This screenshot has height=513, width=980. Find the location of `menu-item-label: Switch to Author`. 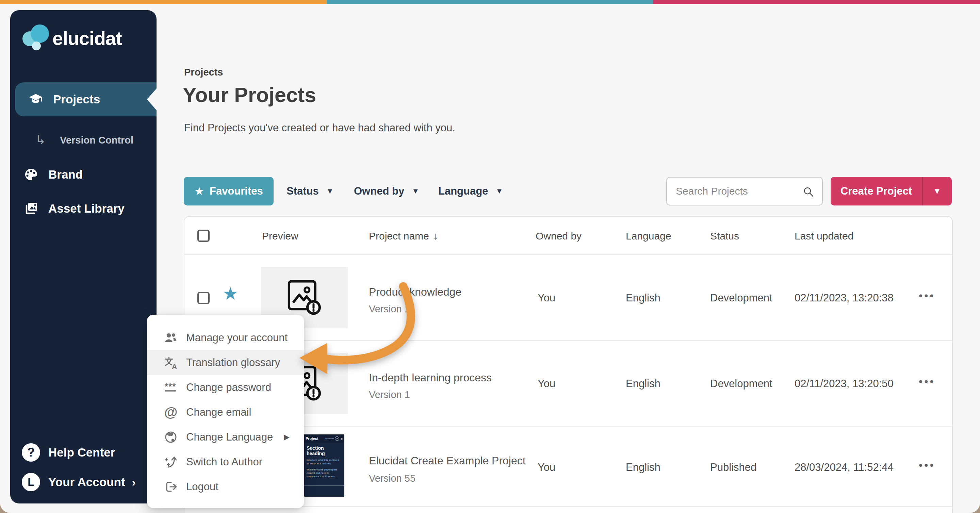

menu-item-label: Switch to Author is located at coordinates (224, 462).